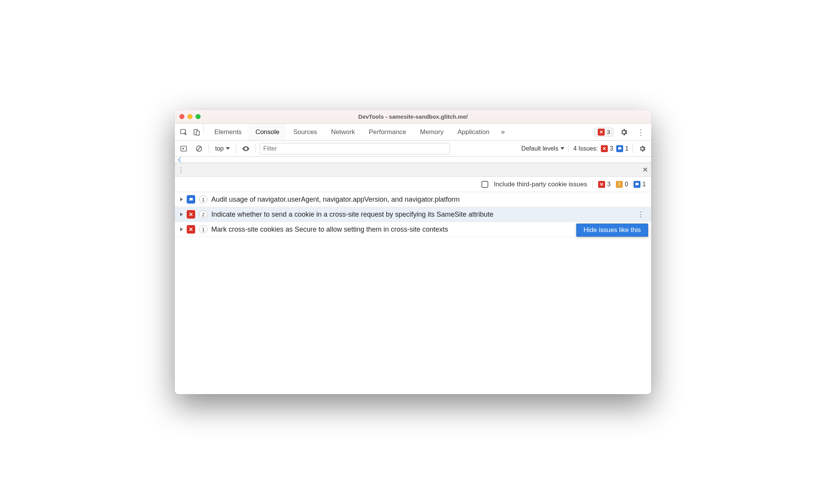 The width and height of the screenshot is (826, 504). I want to click on issue-title: Indicate whether to send a cookie in a c…, so click(352, 214).